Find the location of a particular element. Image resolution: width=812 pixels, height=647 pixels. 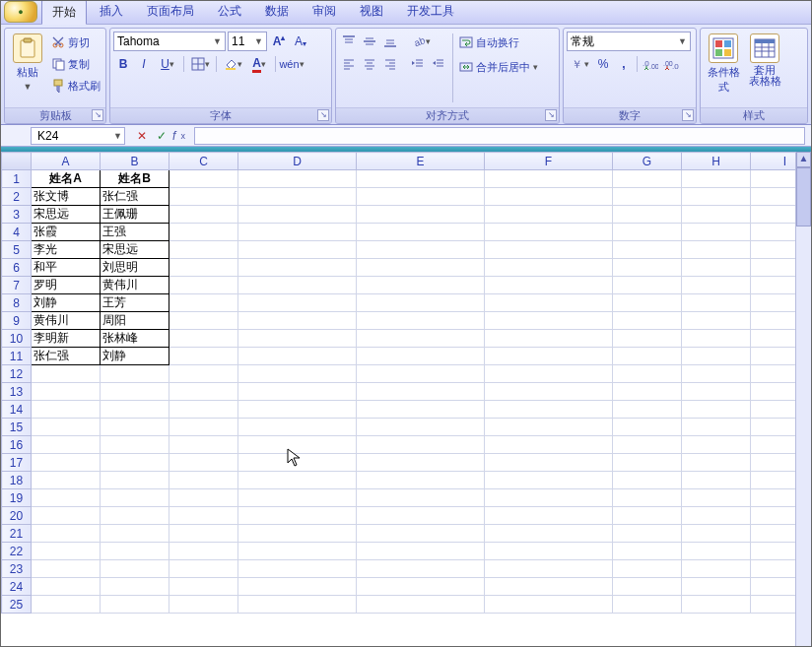

cell: 刘静 is located at coordinates (135, 356).